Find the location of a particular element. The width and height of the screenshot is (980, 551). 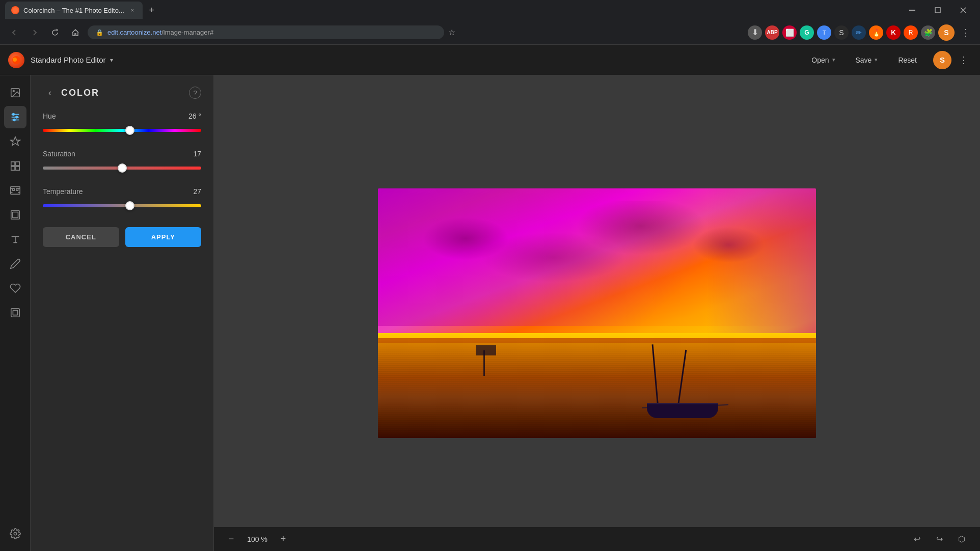

sidebar-item-text is located at coordinates (15, 239).